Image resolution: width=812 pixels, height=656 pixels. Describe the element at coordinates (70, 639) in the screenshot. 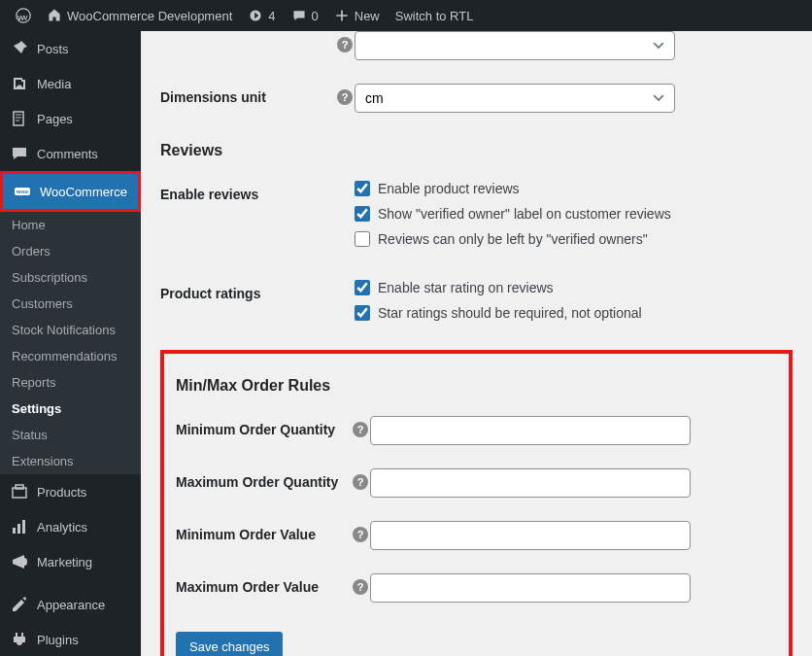

I see `sidebar-item-plugins: Plugins` at that location.